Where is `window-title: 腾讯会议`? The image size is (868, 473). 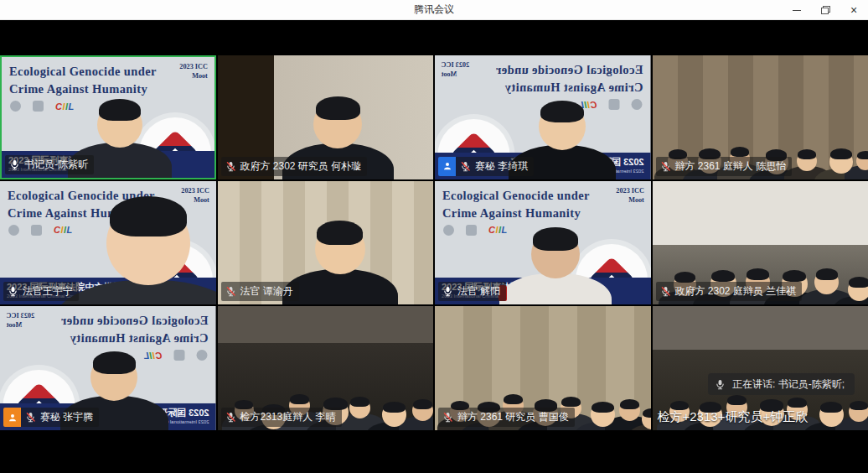 window-title: 腾讯会议 is located at coordinates (434, 10).